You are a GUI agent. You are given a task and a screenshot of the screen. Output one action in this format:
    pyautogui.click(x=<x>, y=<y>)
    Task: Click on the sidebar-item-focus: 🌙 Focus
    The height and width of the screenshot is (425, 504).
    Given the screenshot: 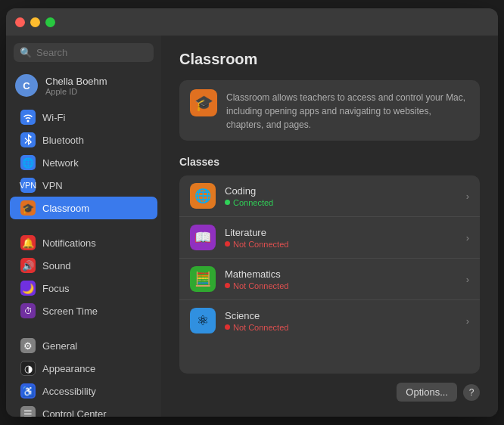 What is the action you would take?
    pyautogui.click(x=83, y=288)
    